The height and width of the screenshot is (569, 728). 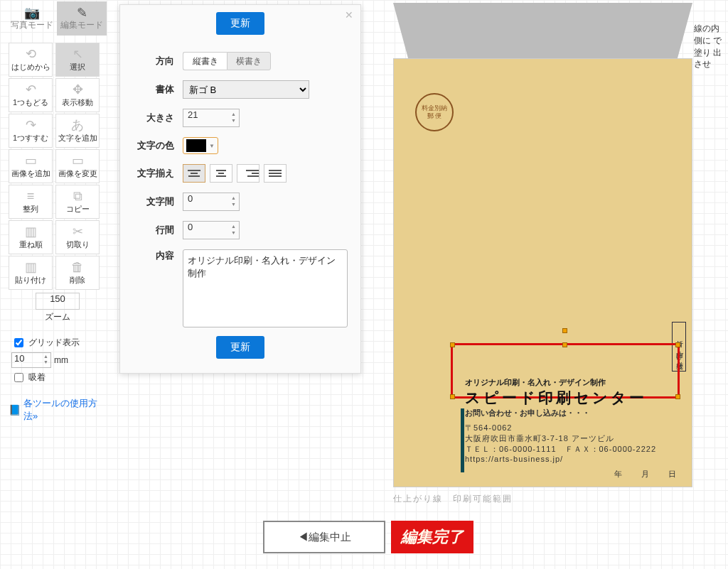 I want to click on book-icon: 📘, so click(x=14, y=410).